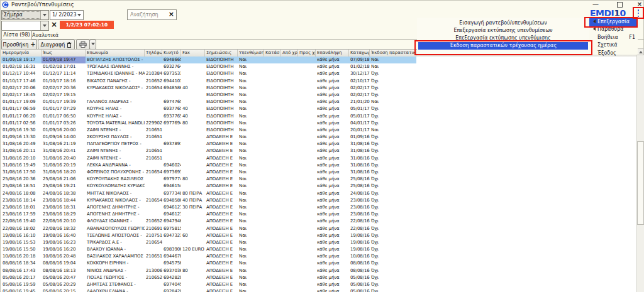  I want to click on date-picker: 1/ 2/2023, so click(67, 15).